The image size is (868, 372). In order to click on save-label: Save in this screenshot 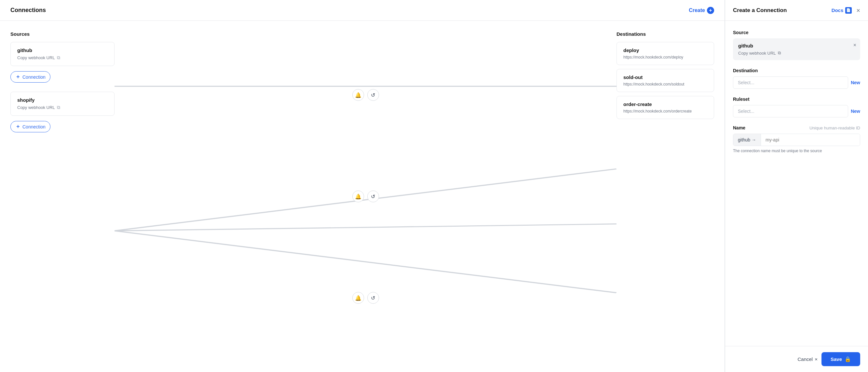, I will do `click(836, 359)`.